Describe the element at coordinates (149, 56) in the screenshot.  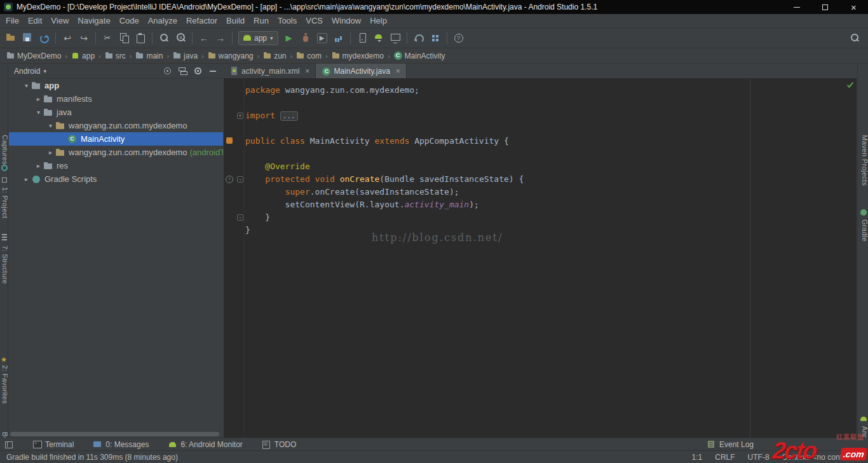
I see `breadcrumb-item-main: main` at that location.